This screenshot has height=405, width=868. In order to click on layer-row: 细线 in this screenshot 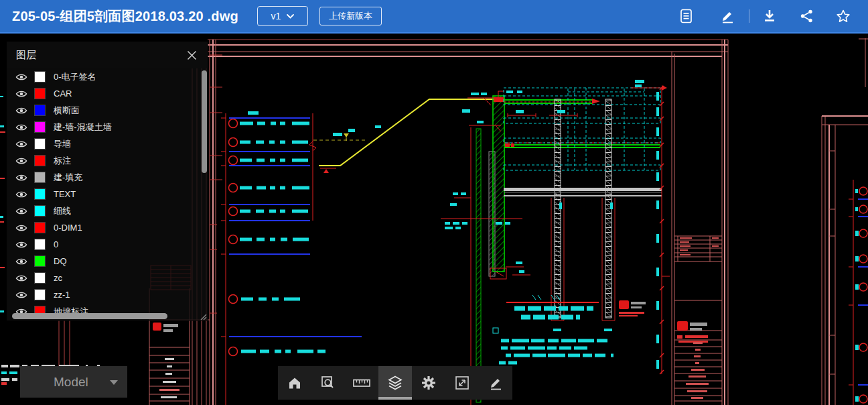, I will do `click(107, 211)`.